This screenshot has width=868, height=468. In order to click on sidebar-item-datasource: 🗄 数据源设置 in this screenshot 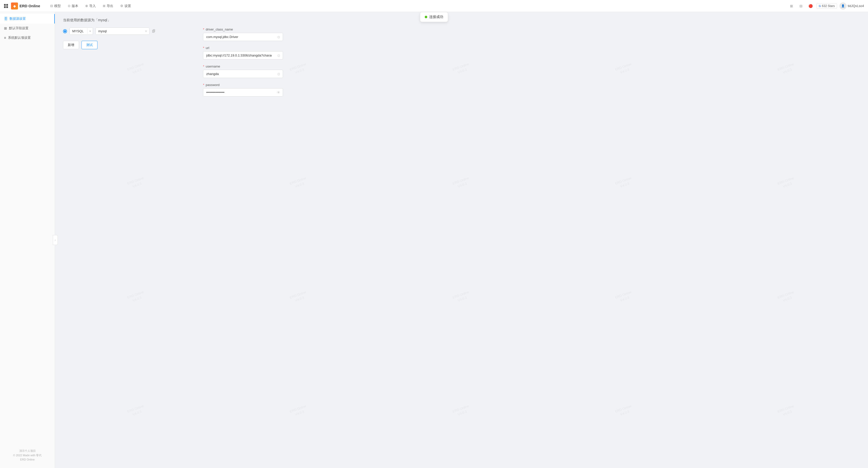, I will do `click(27, 19)`.